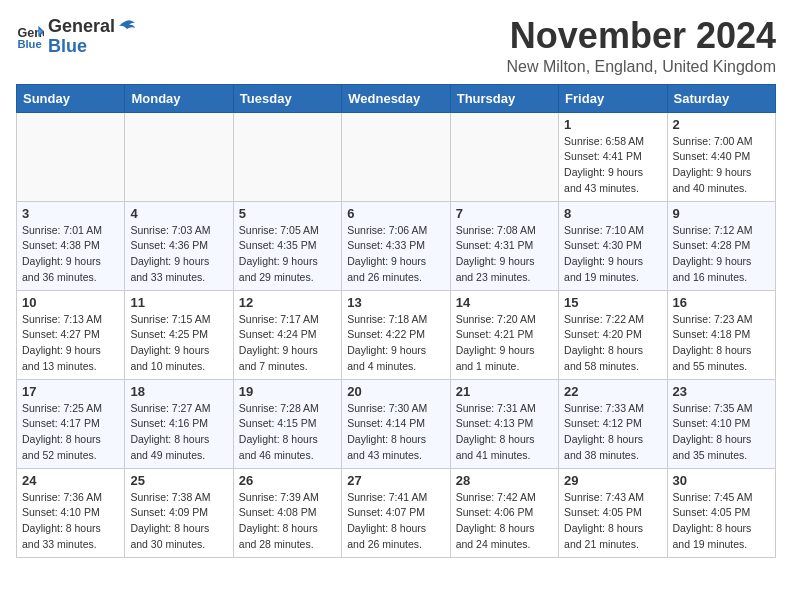 This screenshot has height=612, width=792. Describe the element at coordinates (288, 344) in the screenshot. I see `day-info: Sunrise: 7:17 AM Sunset: 4:24 PM Dayligh…` at that location.